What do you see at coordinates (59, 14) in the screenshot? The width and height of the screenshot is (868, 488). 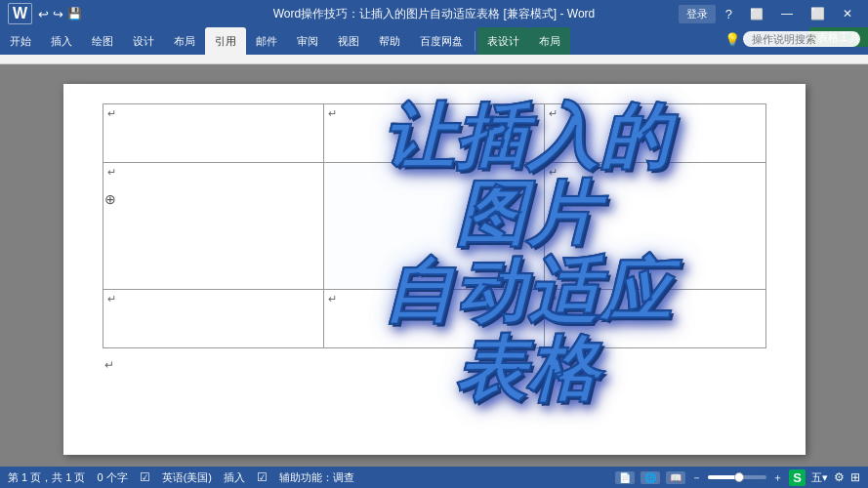 I see `redo-icon: ↪` at bounding box center [59, 14].